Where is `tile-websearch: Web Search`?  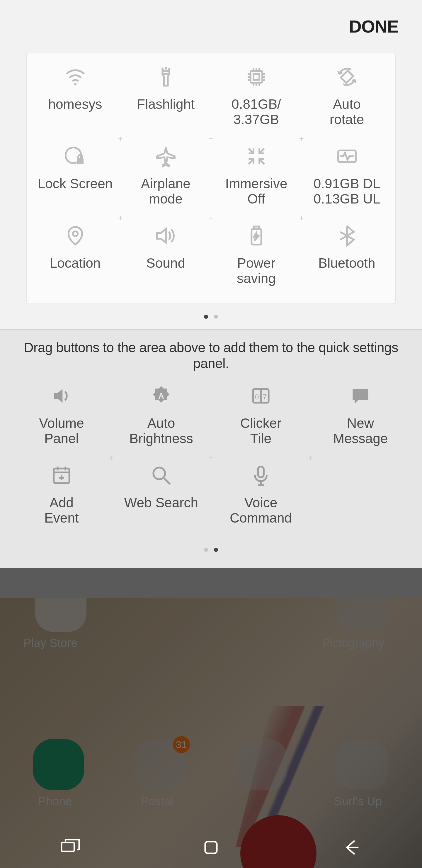 tile-websearch: Web Search is located at coordinates (161, 497).